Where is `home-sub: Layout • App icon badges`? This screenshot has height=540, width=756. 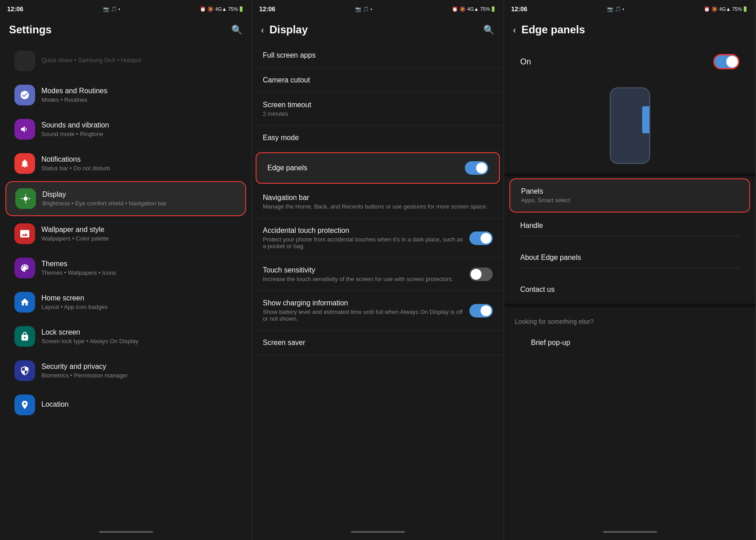
home-sub: Layout • App icon badges is located at coordinates (140, 307).